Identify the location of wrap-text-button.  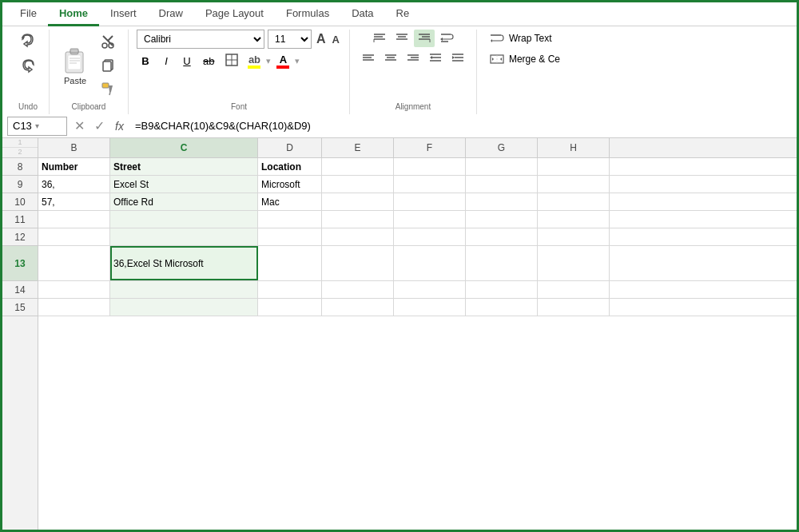
(447, 38).